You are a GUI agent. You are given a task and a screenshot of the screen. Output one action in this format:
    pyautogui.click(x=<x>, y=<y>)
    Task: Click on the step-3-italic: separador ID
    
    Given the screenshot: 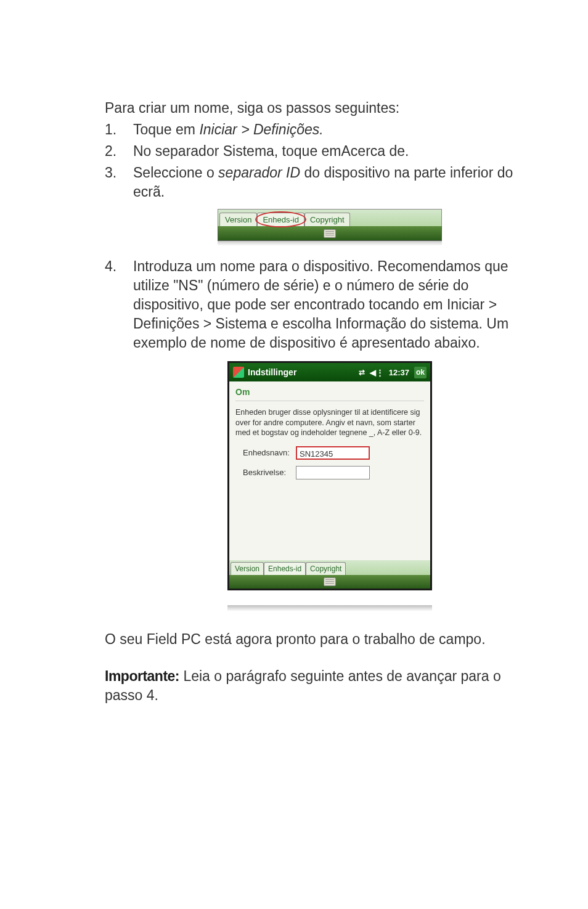 What is the action you would take?
    pyautogui.click(x=259, y=173)
    